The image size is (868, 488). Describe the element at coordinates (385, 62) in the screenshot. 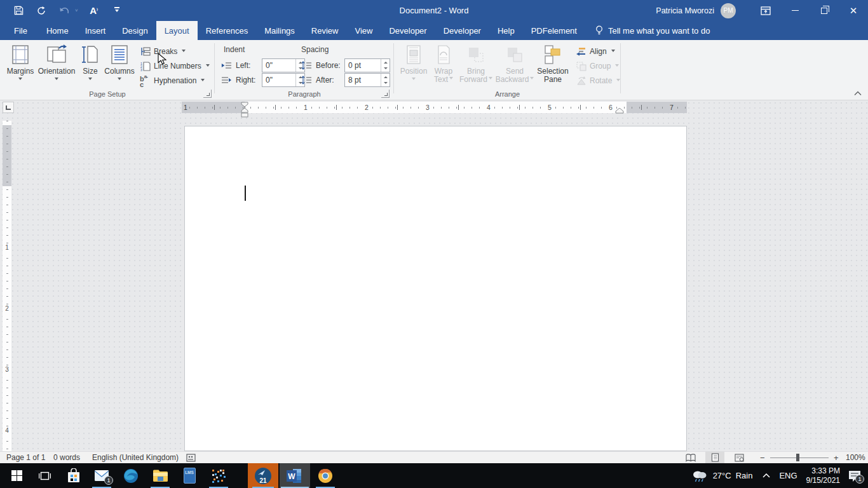

I see `spacing-before-up-icon` at that location.